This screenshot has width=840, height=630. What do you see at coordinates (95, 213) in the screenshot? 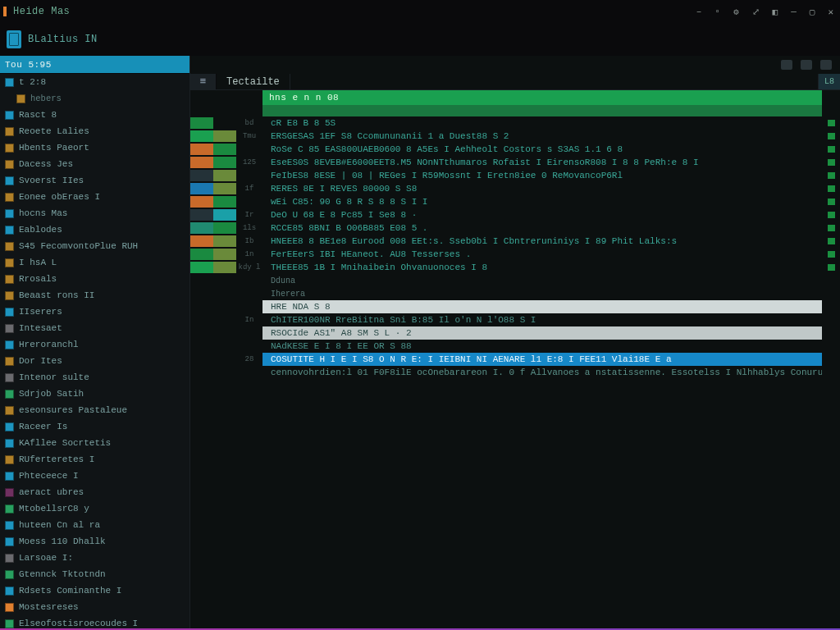
I see `sidebar-item: hocns Mas` at bounding box center [95, 213].